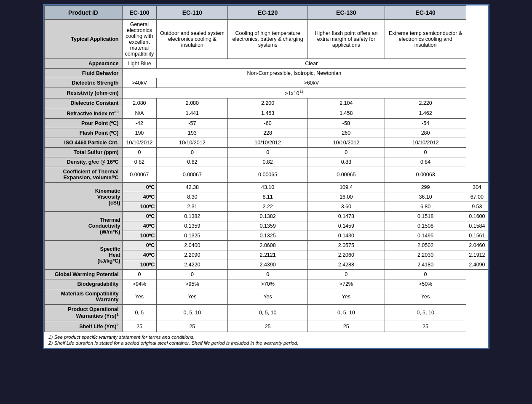 This screenshot has height=404, width=532. I want to click on kin-100c-ec120: 3.60, so click(346, 207).